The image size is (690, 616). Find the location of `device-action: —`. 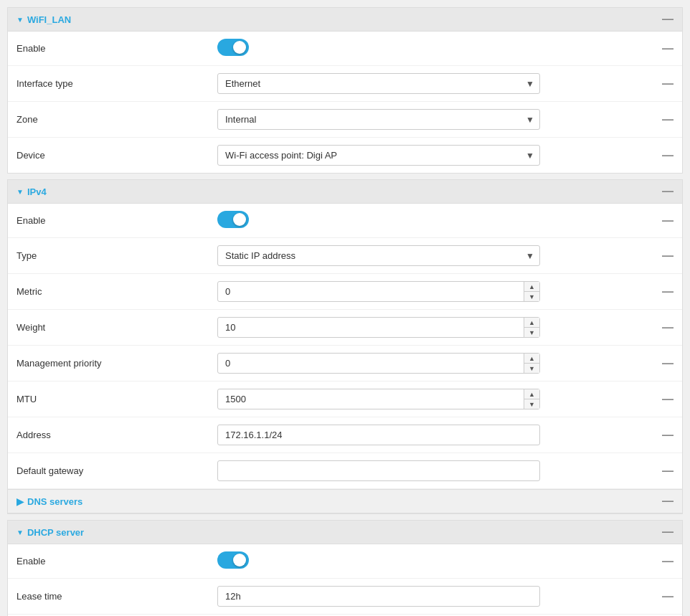

device-action: — is located at coordinates (663, 156).